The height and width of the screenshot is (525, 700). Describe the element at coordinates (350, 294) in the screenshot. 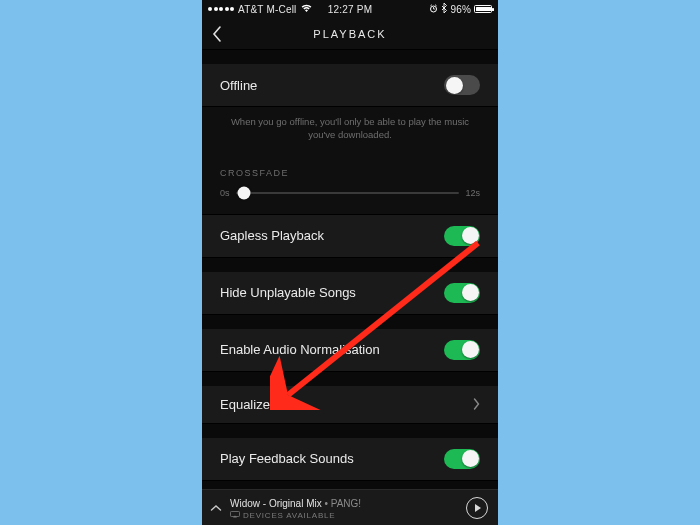

I see `hide-unplayable-row: Hide Unplayable Songs` at that location.